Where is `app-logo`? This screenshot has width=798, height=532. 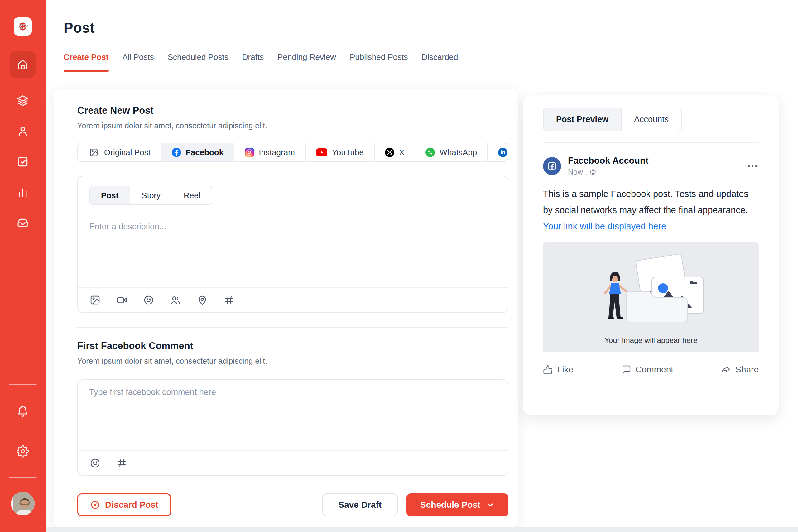 app-logo is located at coordinates (23, 26).